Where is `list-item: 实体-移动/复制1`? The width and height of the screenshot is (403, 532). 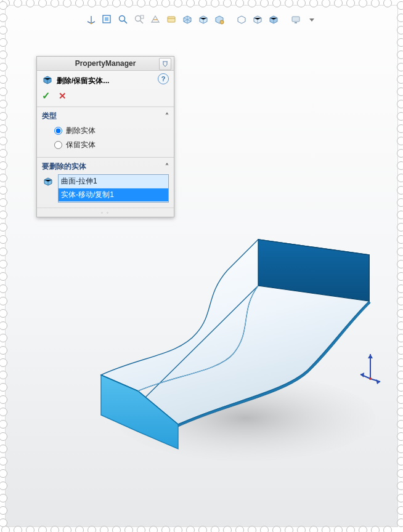
list-item: 实体-移动/复制1 is located at coordinates (113, 195).